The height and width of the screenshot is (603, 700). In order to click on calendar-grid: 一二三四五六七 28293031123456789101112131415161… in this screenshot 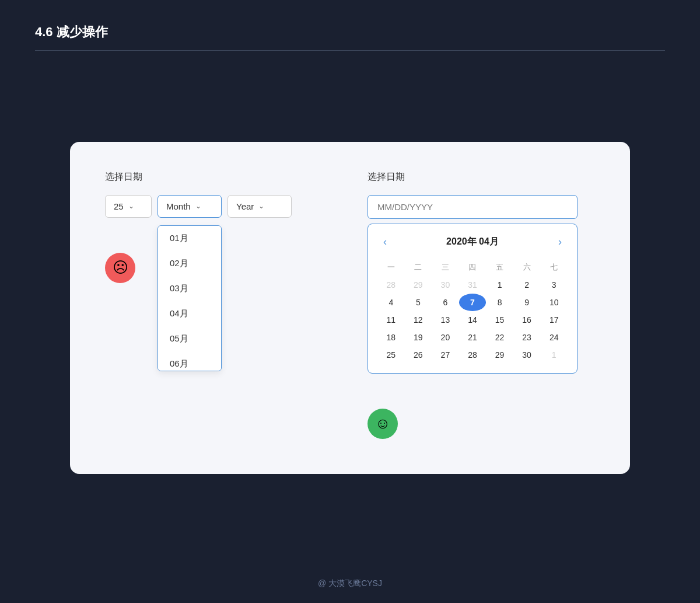, I will do `click(473, 311)`.